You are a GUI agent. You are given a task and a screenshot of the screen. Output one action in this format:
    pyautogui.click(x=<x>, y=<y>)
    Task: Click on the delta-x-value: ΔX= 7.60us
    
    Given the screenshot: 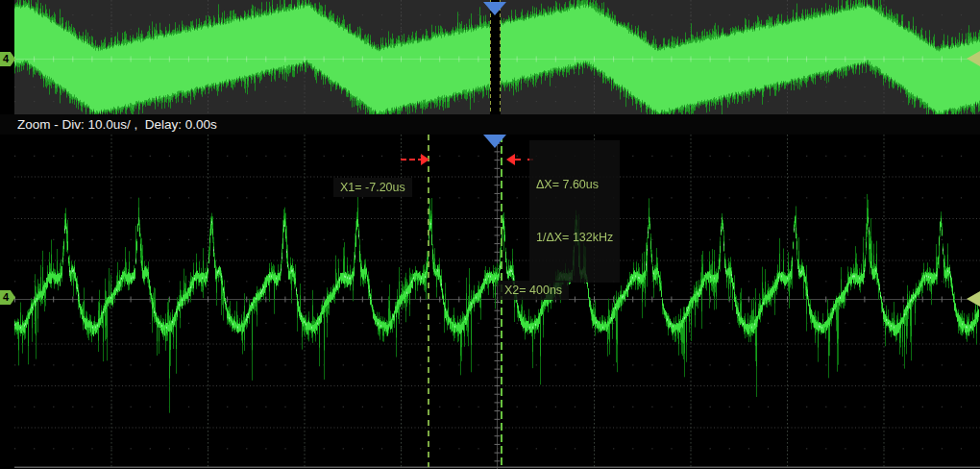 What is the action you would take?
    pyautogui.click(x=575, y=185)
    